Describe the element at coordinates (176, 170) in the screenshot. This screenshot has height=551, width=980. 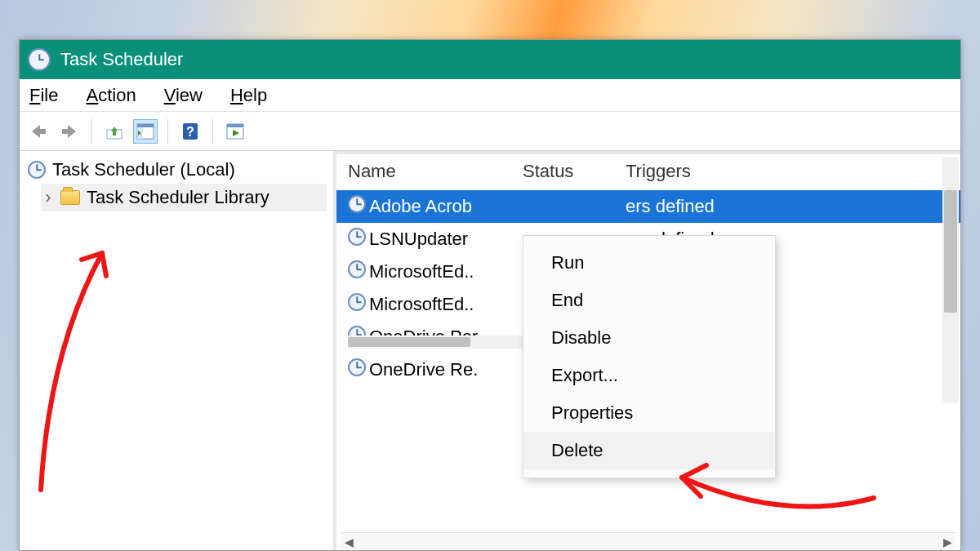
I see `tree-root: Task Scheduler (Local)` at that location.